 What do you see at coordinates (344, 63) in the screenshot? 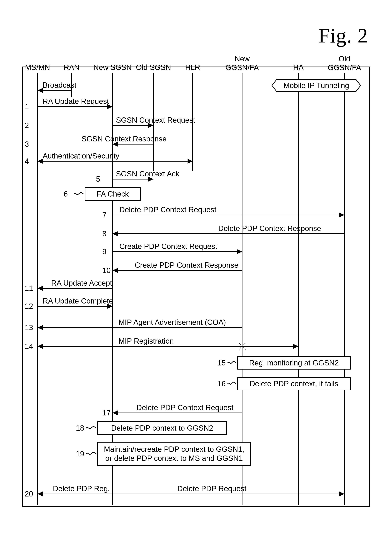
I see `lifeline-label-oldggsn: Old GGSN/FA` at bounding box center [344, 63].